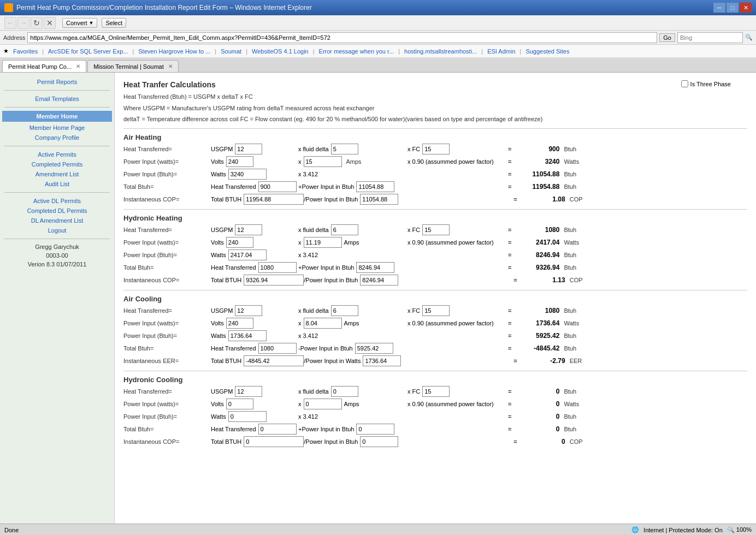  What do you see at coordinates (25, 51) in the screenshot?
I see `fav-item-0: Favorites` at bounding box center [25, 51].